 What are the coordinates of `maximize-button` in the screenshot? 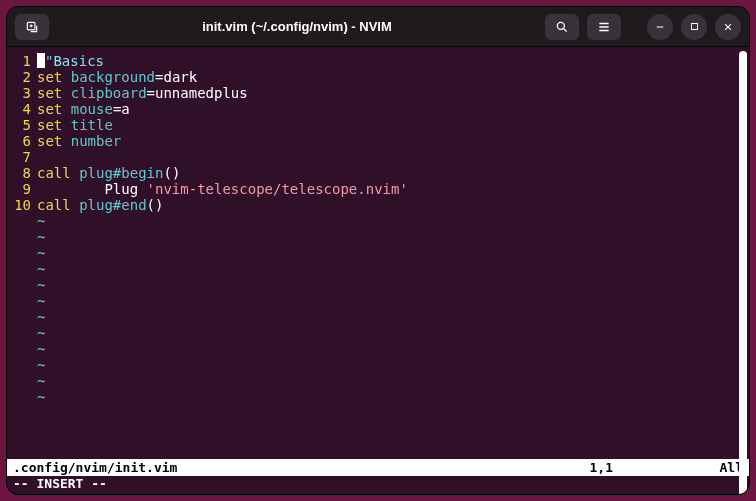 It's located at (694, 27).